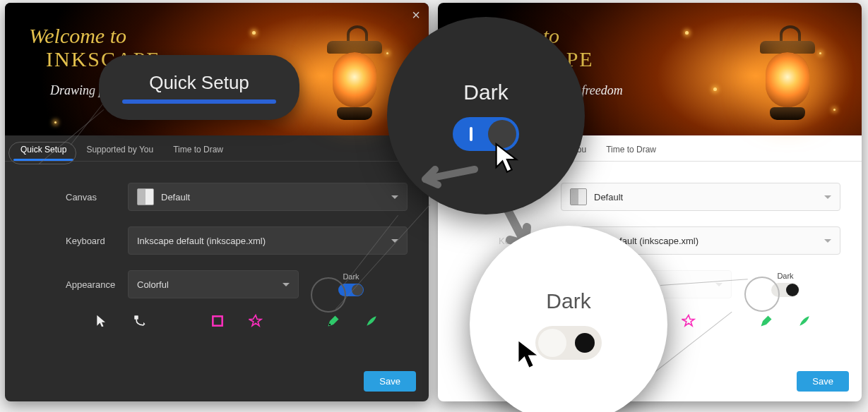 This screenshot has height=412, width=868. I want to click on callout-dark-on: Dark, so click(486, 116).